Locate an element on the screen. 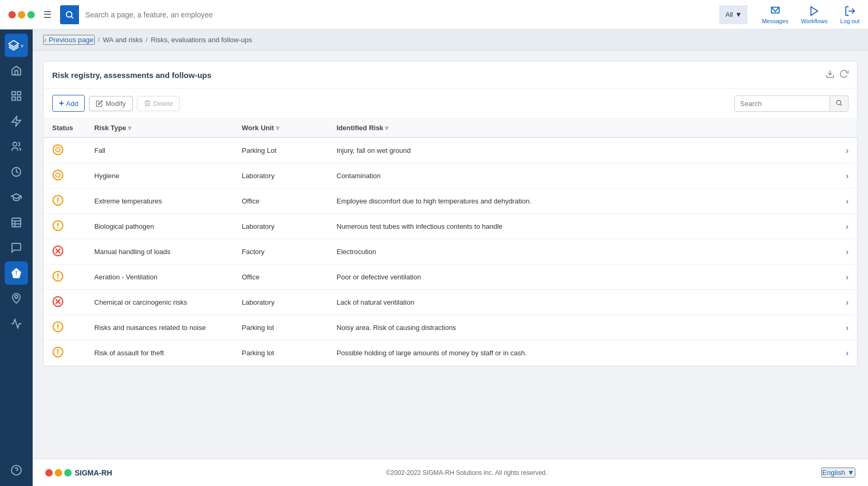 This screenshot has width=868, height=486. breadcrumb-wa-risks: WA and risks is located at coordinates (122, 40).